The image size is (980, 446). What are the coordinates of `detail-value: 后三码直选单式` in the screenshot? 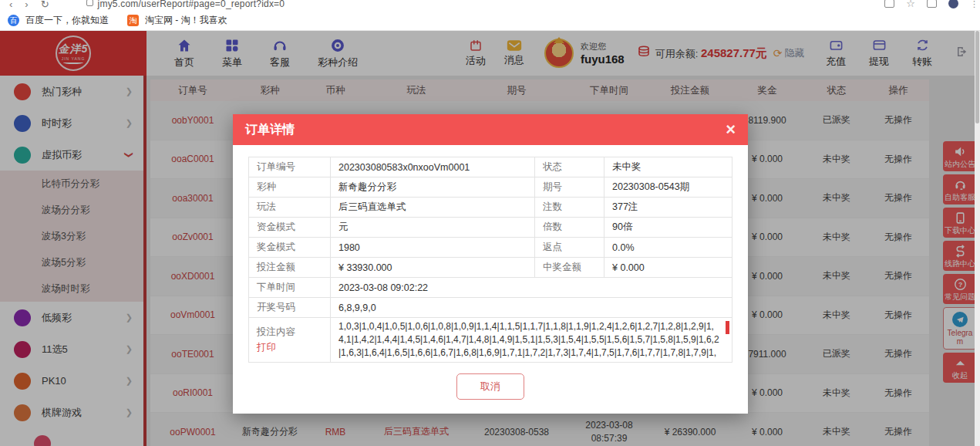 It's located at (432, 207).